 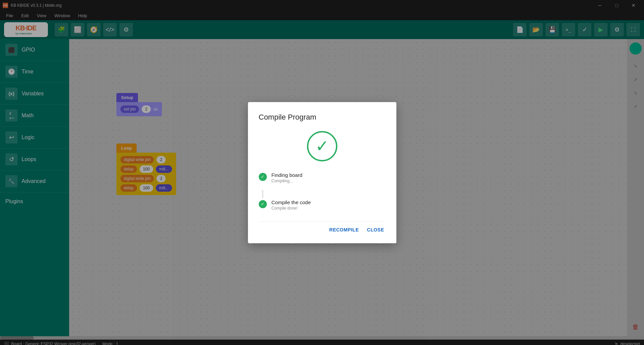 What do you see at coordinates (322, 205) in the screenshot?
I see `step-compile-code: ✓ Compile the code Compile done!` at bounding box center [322, 205].